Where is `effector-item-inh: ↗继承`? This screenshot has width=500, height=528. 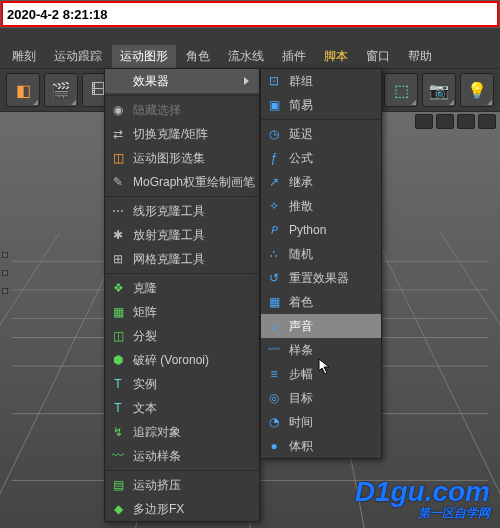 effector-item-inh: ↗继承 is located at coordinates (321, 182).